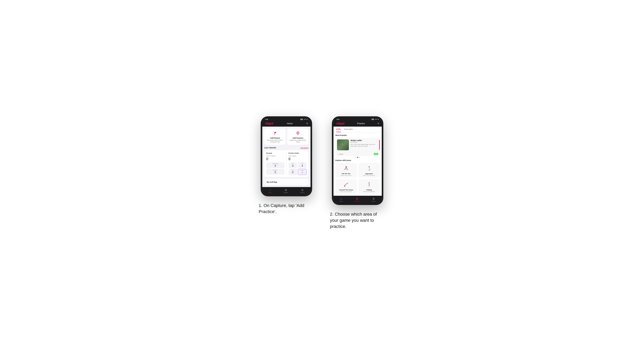 The image size is (644, 346). Describe the element at coordinates (304, 119) in the screenshot. I see `status-icons-1: ▌▌▌ WiFi ■` at that location.